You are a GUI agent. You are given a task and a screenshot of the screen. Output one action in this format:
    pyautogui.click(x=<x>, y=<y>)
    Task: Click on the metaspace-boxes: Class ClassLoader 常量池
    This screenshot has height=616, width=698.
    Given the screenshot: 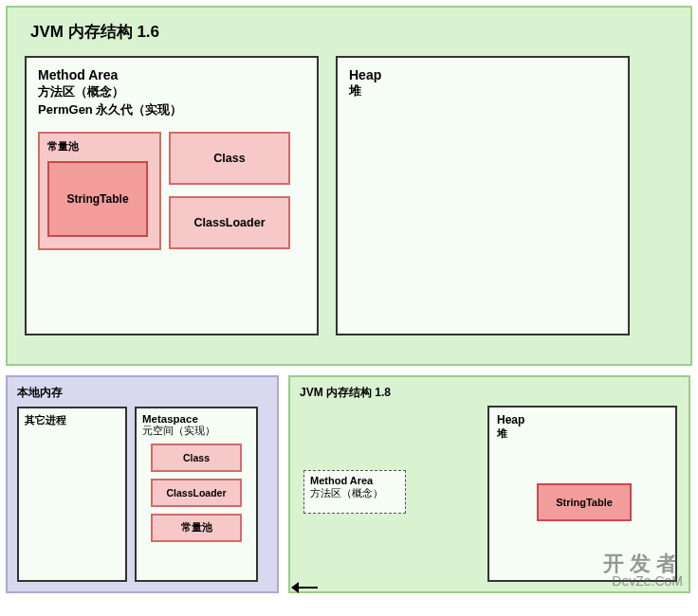 What is the action you would take?
    pyautogui.click(x=196, y=493)
    